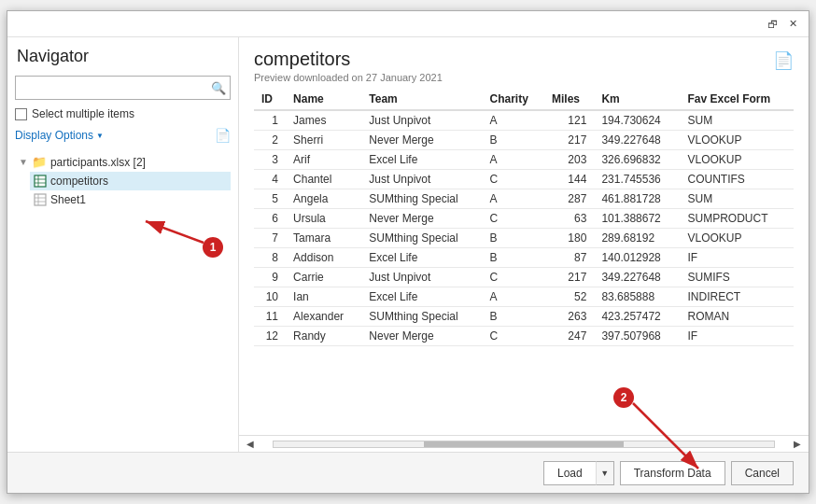  I want to click on table-cell: IF, so click(738, 258).